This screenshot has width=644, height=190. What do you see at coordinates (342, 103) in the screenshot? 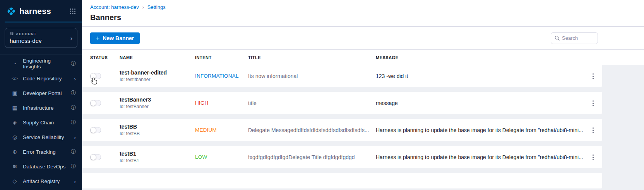
I see `table-row: testBanner3 Id: testBanner HIGH title me…` at bounding box center [342, 103].